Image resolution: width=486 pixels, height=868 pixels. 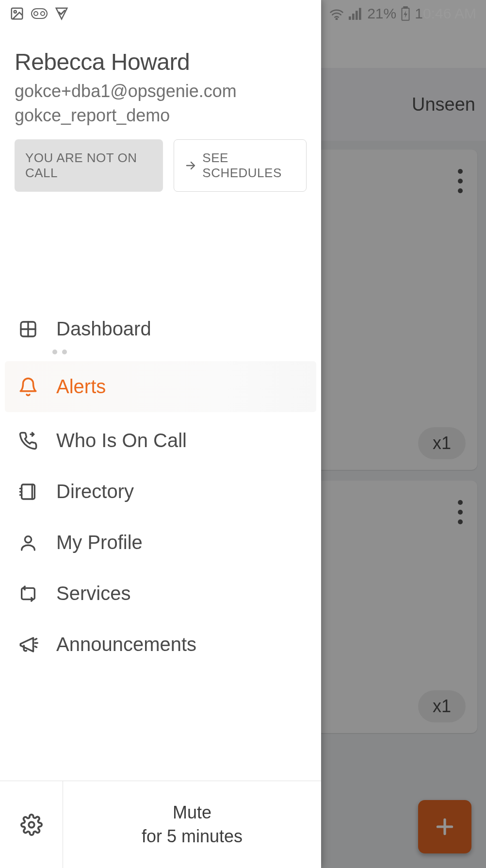 What do you see at coordinates (356, 14) in the screenshot?
I see `signal-icon` at bounding box center [356, 14].